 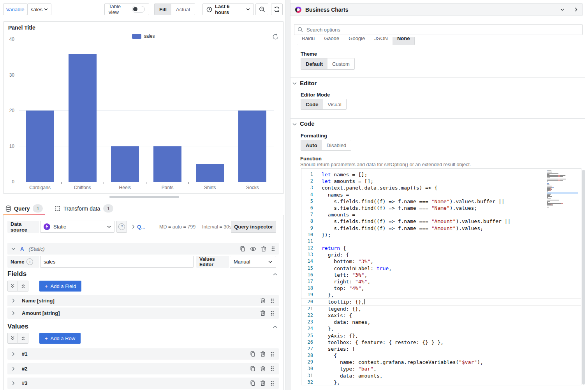 I want to click on segment-option-actual: Actual, so click(x=183, y=9).